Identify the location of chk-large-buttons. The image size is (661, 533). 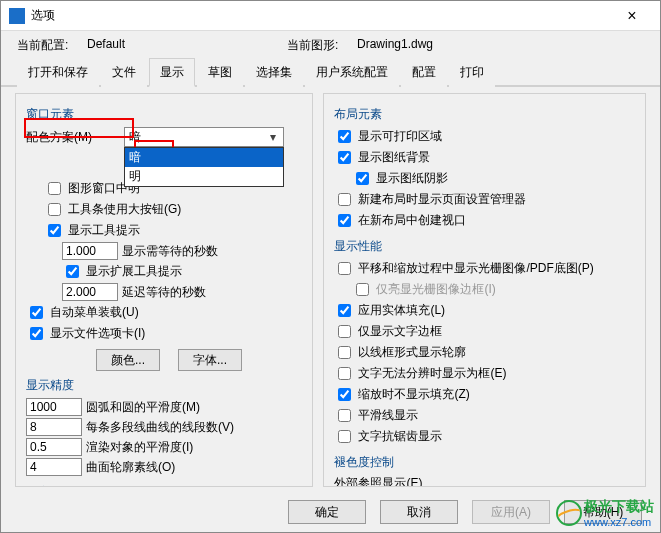
(54, 210).